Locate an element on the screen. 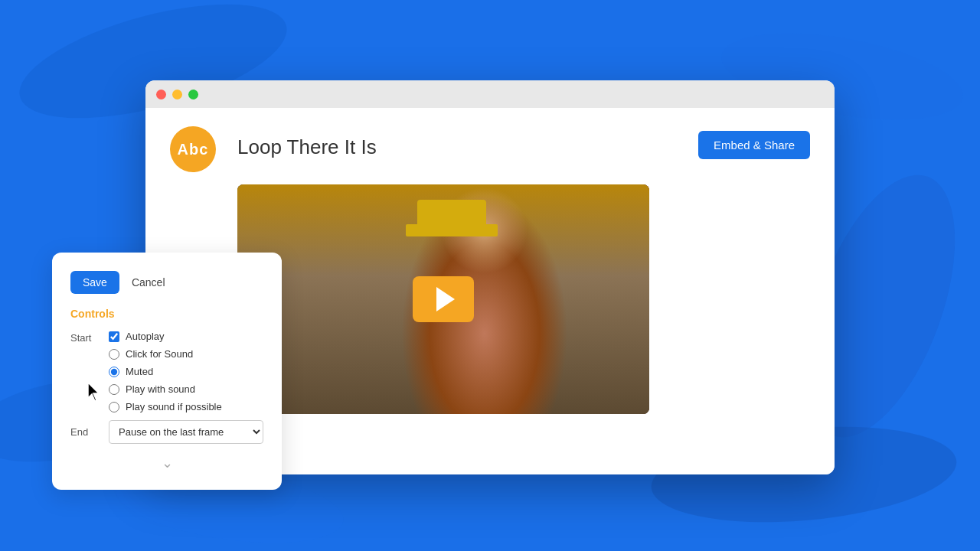 This screenshot has height=551, width=980. play-sound-if-possible-option: Play sound if possible is located at coordinates (186, 407).